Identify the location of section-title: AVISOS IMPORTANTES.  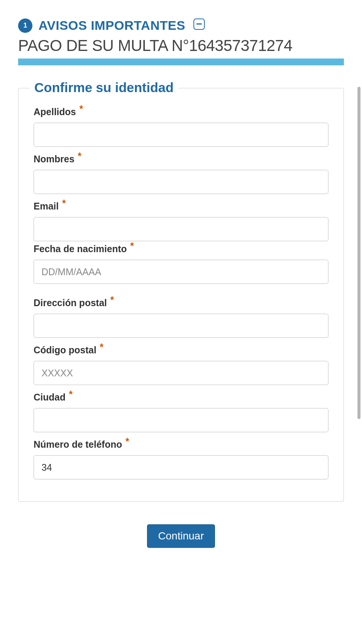
(112, 26).